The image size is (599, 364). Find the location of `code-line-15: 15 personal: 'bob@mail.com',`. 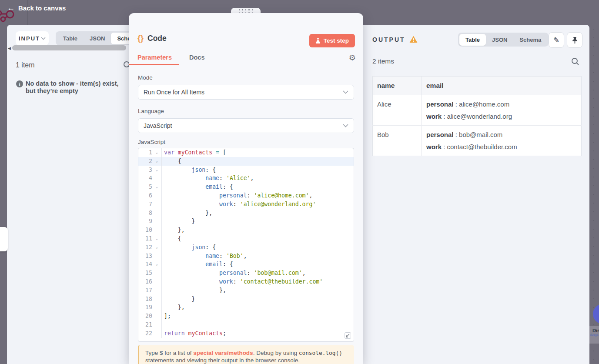

code-line-15: 15 personal: 'bob@mail.com', is located at coordinates (246, 273).